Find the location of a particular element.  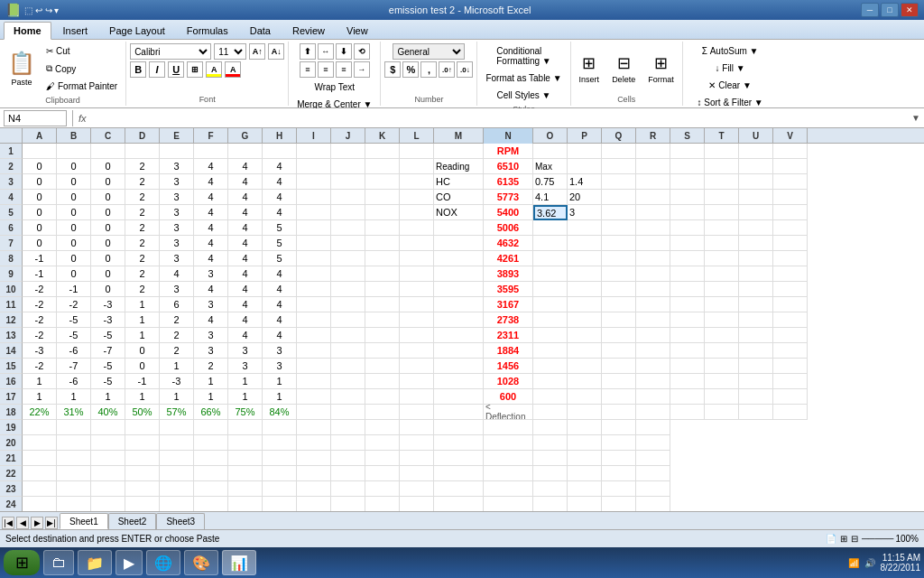

cell-v11 is located at coordinates (790, 305).